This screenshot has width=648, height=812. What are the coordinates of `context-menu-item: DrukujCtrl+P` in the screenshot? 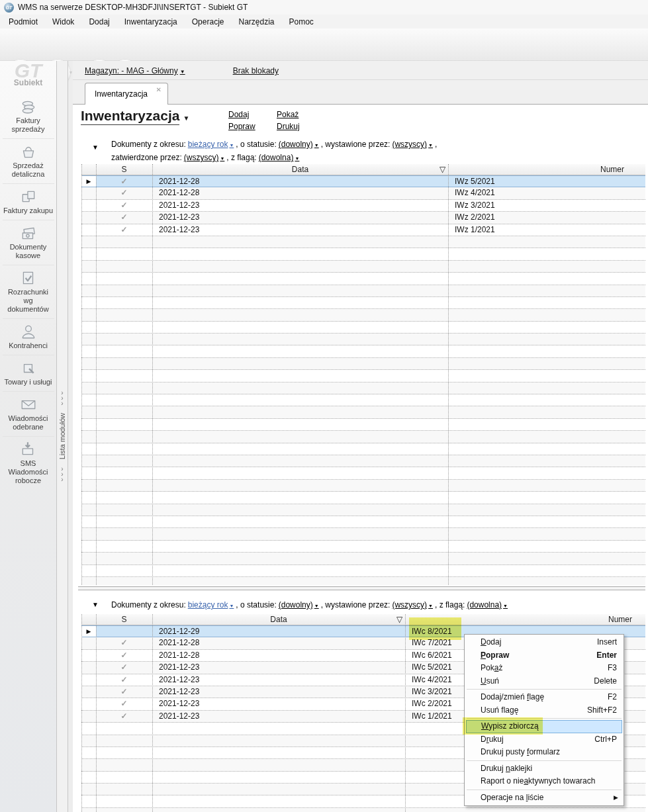 It's located at (544, 740).